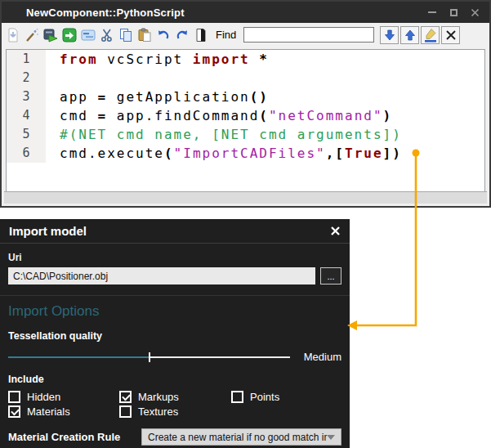 This screenshot has height=448, width=491. What do you see at coordinates (245, 116) in the screenshot?
I see `code-line: 4cmd = app.findCommand("netCommand")` at bounding box center [245, 116].